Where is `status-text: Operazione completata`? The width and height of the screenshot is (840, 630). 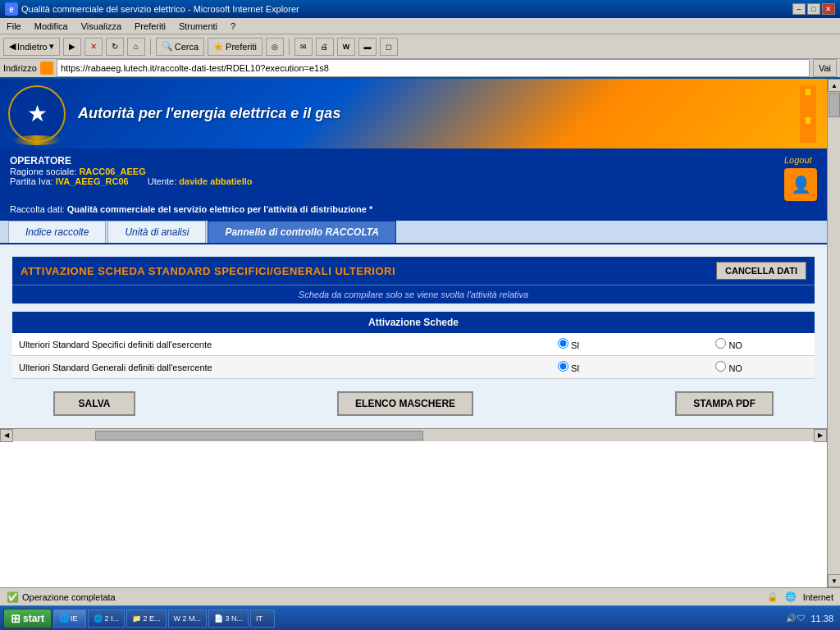
status-text: Operazione completata is located at coordinates (69, 597).